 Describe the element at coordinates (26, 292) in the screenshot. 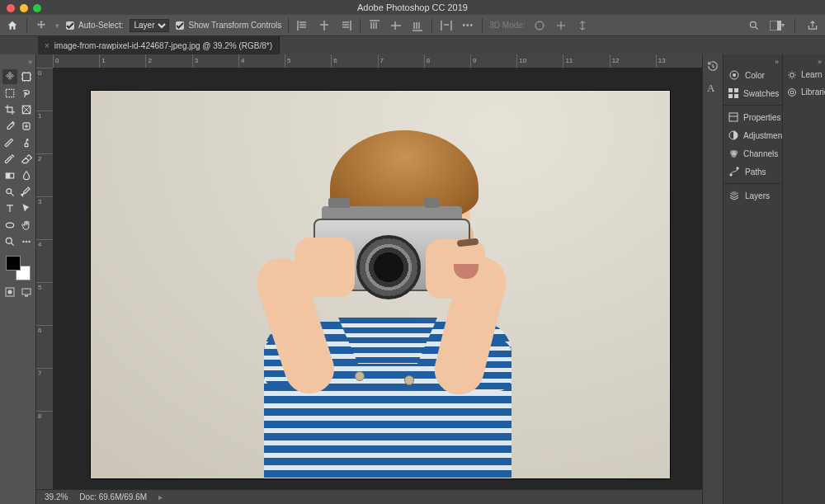

I see `screen-mode-button` at that location.